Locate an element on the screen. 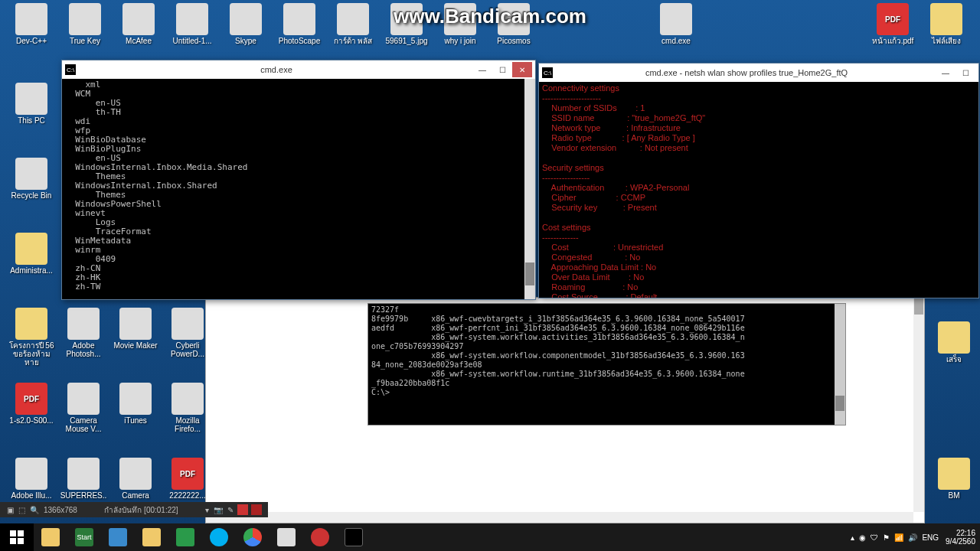 The width and height of the screenshot is (980, 551). desktop-icon: cmd.exe is located at coordinates (676, 24).